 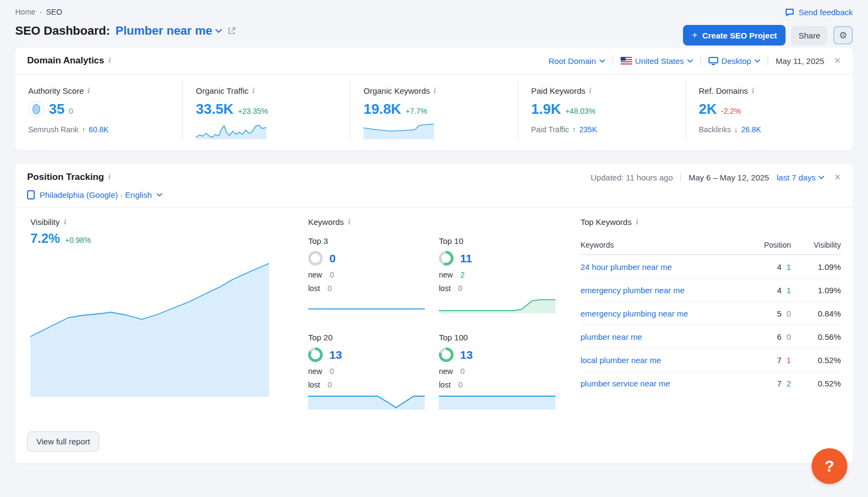 I want to click on metric-ref-domains: Ref. Domainsi 2K -2.2% Backlinks ↓ 26.8K, so click(x=769, y=110).